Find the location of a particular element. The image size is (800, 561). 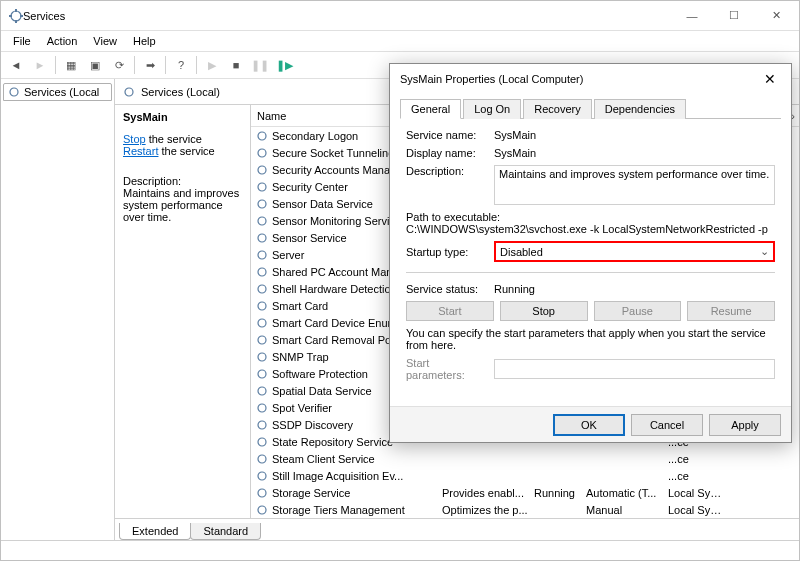

selected-service-name: SysMain is located at coordinates (182, 117).